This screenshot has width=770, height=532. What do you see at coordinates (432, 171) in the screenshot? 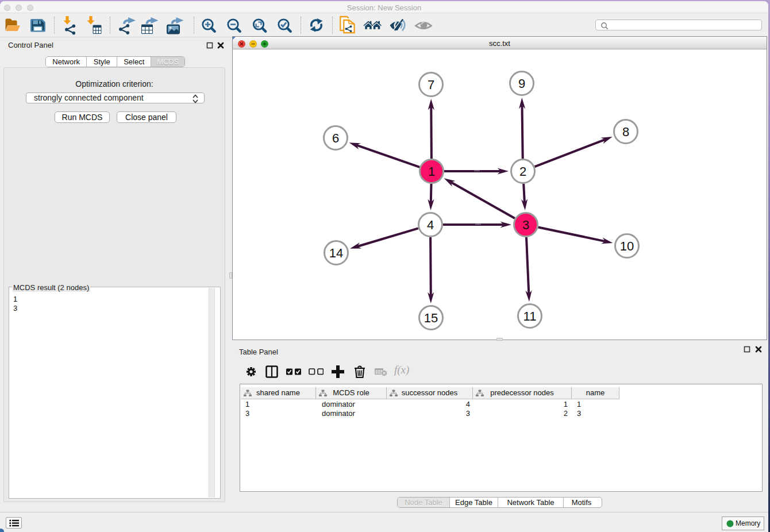
I see `svg-text: 1` at bounding box center [432, 171].